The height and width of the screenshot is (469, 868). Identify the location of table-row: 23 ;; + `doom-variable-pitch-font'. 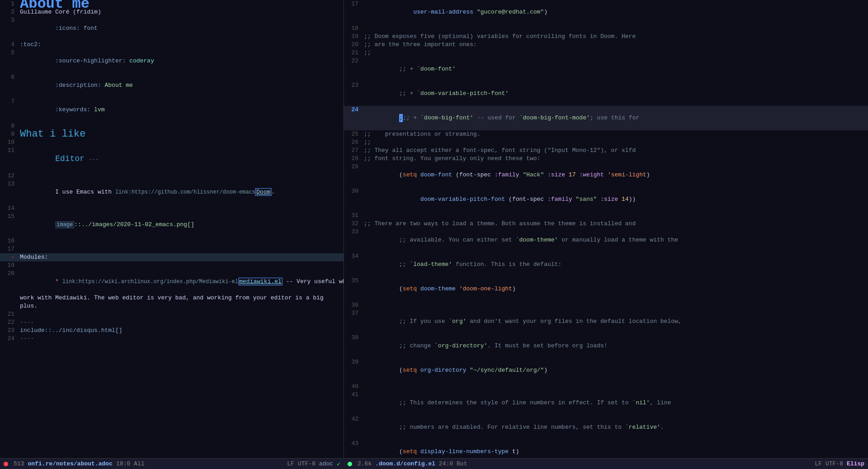
(606, 94).